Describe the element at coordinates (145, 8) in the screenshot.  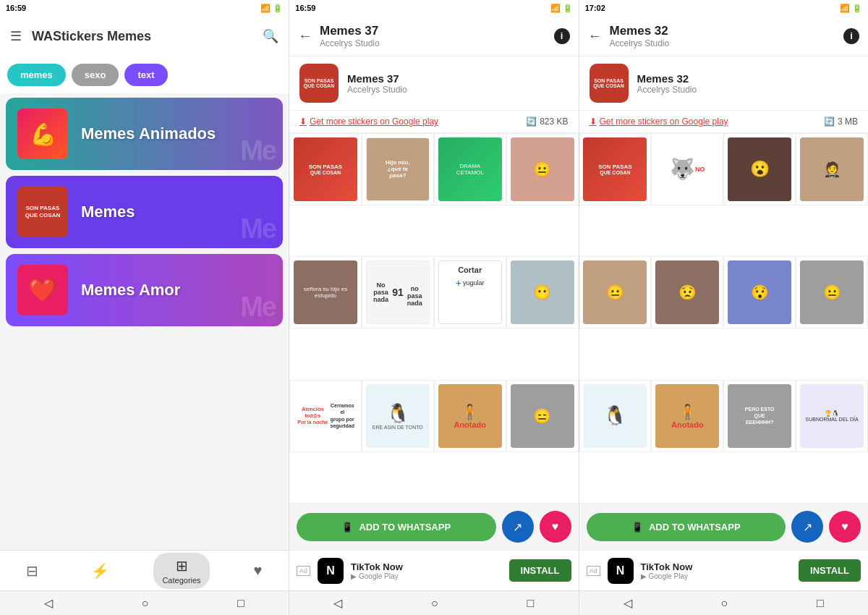
I see `status-left: 16:59 📶 🔋` at that location.